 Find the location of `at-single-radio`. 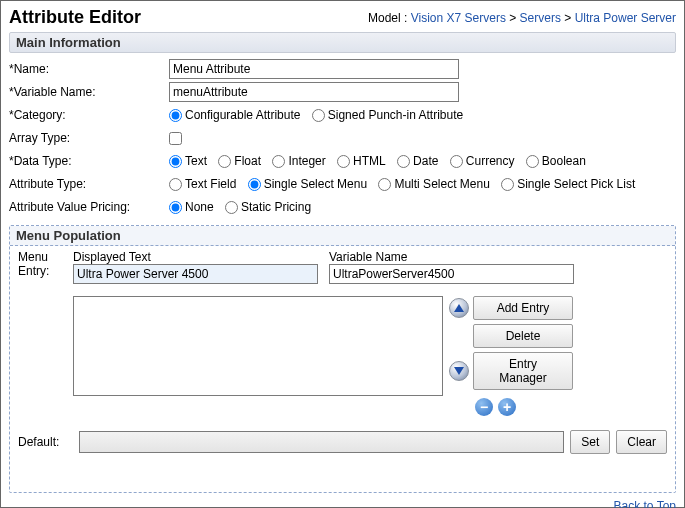

at-single-radio is located at coordinates (254, 184).